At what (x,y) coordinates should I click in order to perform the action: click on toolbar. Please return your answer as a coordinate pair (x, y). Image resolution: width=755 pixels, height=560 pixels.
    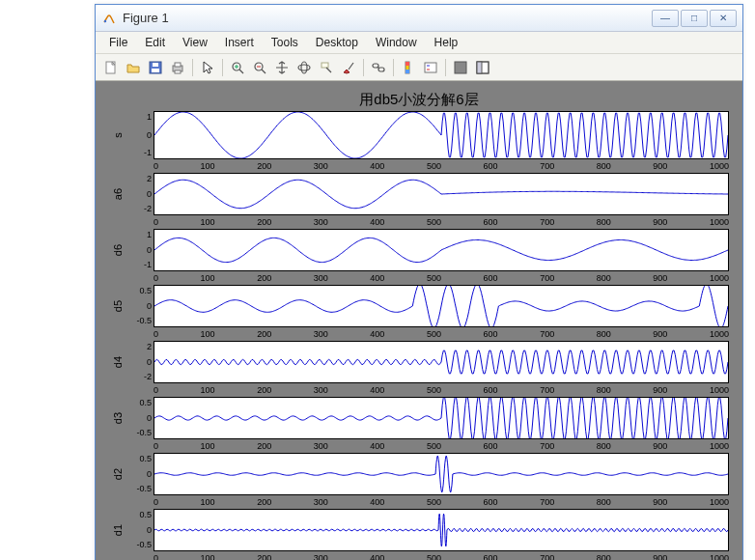
    Looking at the image, I should click on (419, 68).